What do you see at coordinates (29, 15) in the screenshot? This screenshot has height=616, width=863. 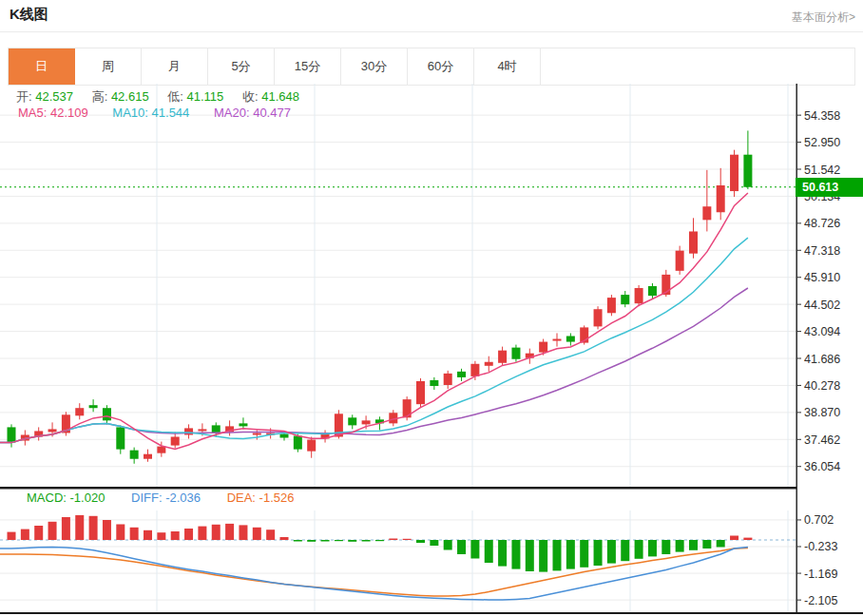 I see `page-title: K线图` at bounding box center [29, 15].